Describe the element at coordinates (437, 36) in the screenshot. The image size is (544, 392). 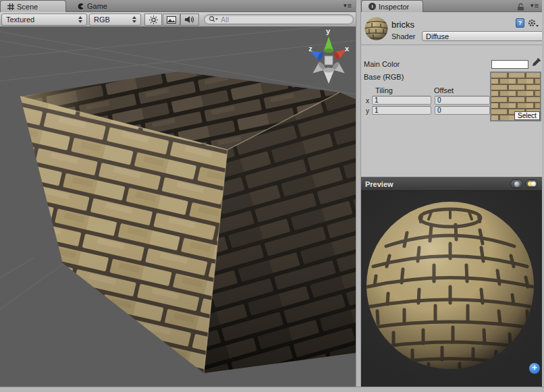
I see `shader-value: Diffuse` at that location.